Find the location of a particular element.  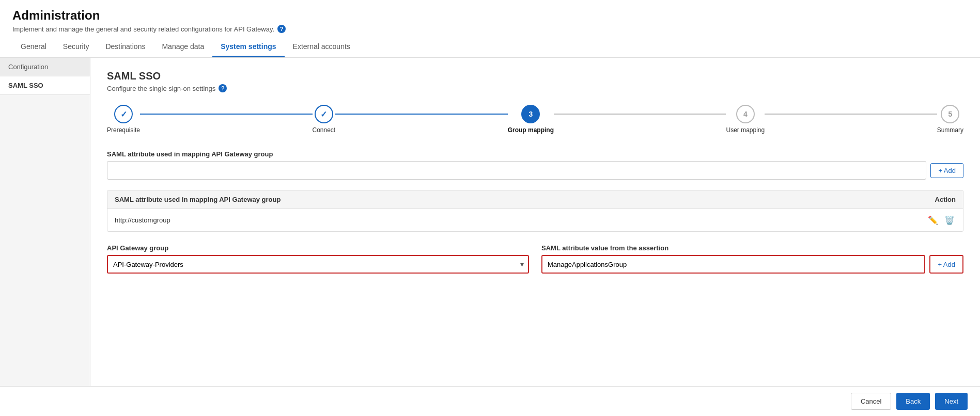

saml-attribute-table: SAML attribute used in mapping API Gatew… is located at coordinates (535, 211).